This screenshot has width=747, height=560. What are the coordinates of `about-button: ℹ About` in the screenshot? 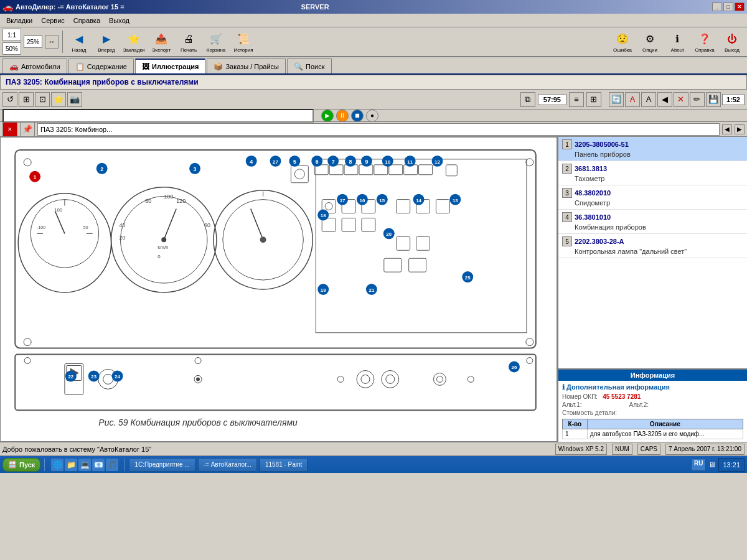 It's located at (677, 42).